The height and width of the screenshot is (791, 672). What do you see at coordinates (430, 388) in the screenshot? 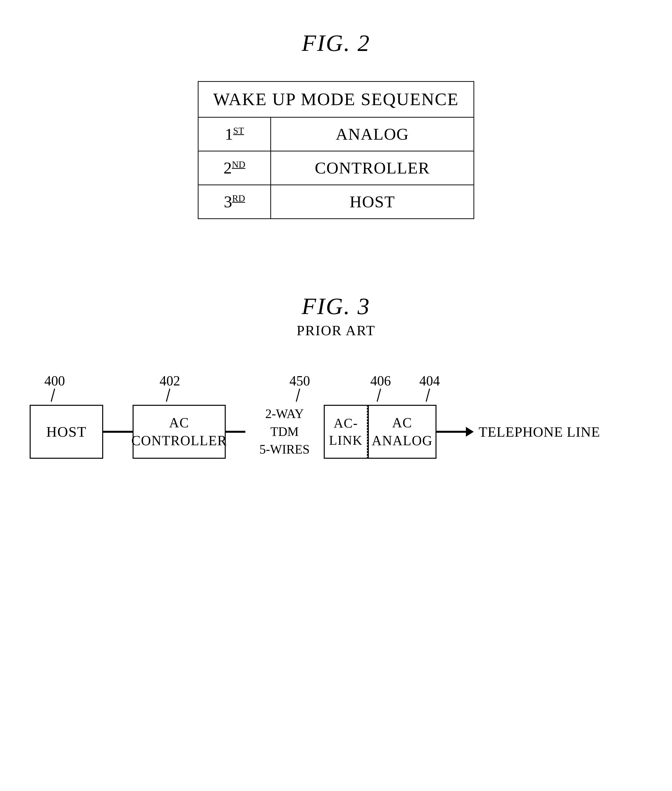
I see `ref-404: 404` at bounding box center [430, 388].